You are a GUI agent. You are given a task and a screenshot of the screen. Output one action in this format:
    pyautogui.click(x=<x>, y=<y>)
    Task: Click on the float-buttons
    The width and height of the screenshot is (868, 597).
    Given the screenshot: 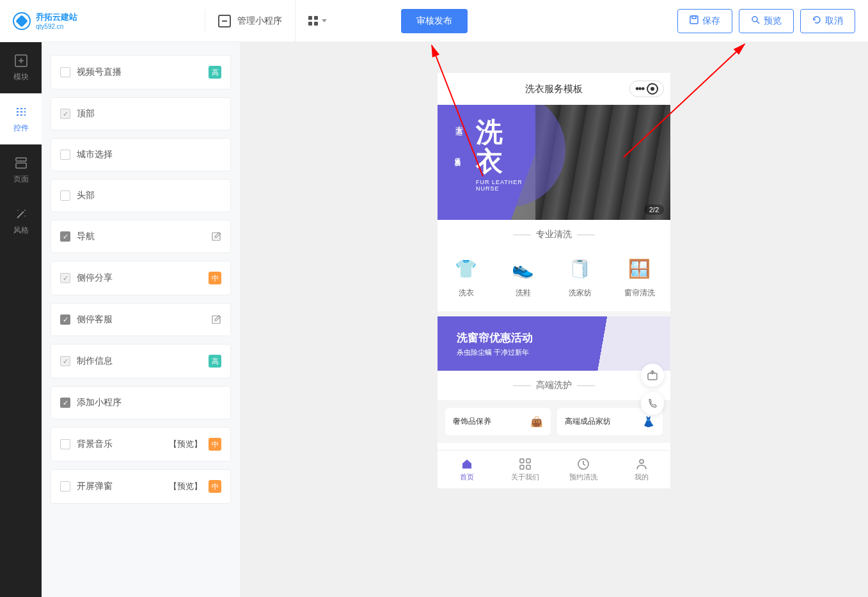 What is the action you would take?
    pyautogui.click(x=652, y=389)
    